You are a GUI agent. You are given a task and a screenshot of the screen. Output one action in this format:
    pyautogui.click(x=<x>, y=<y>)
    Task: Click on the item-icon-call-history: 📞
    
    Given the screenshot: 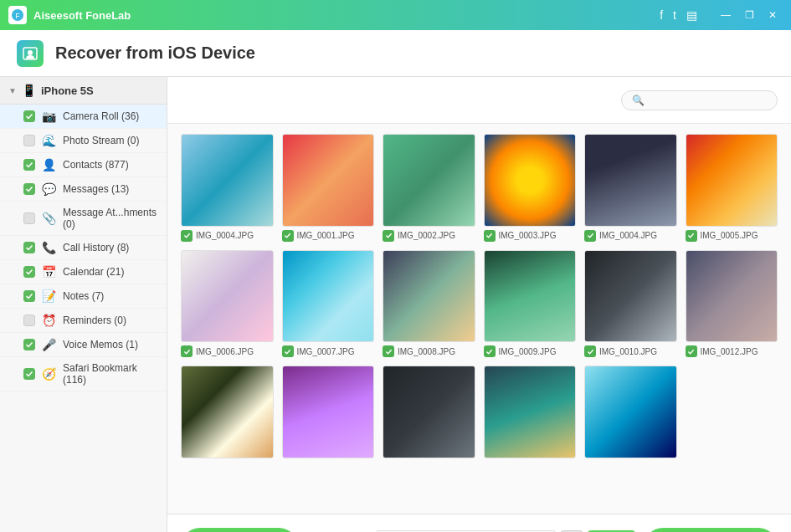 What is the action you would take?
    pyautogui.click(x=49, y=248)
    